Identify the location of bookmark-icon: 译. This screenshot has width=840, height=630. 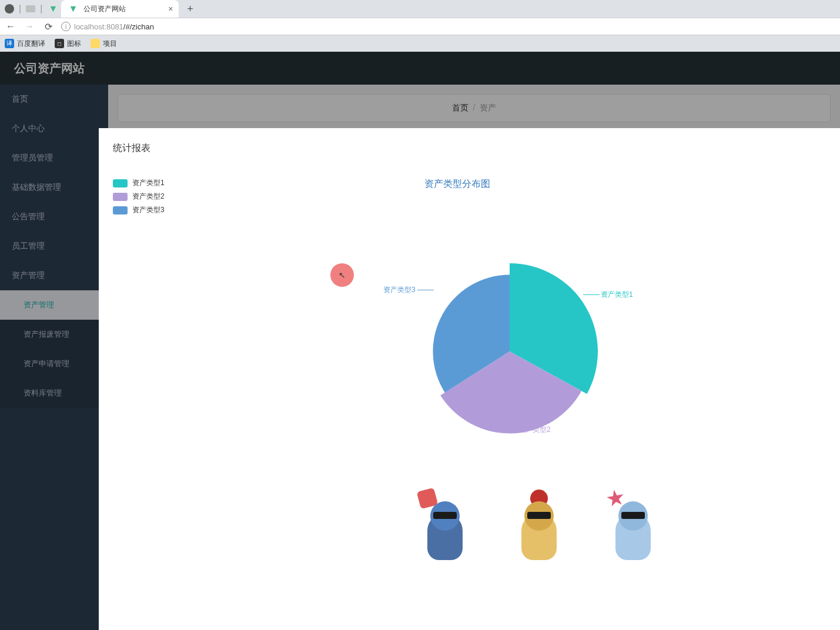
(9, 43).